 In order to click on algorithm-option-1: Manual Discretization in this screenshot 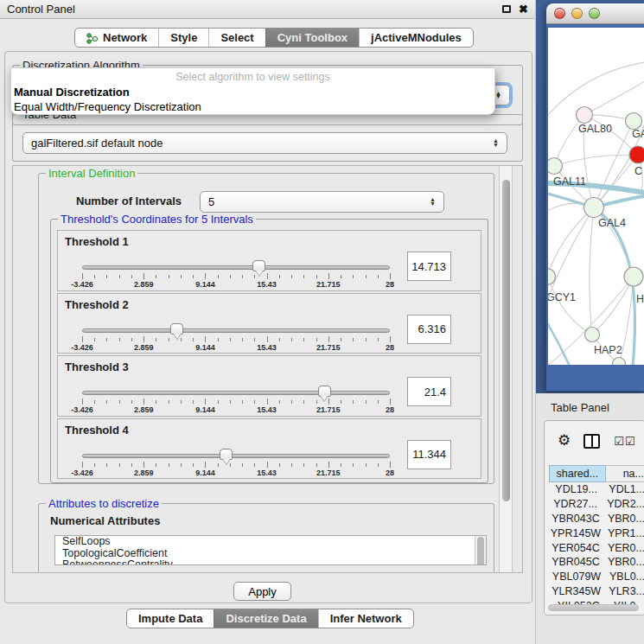, I will do `click(252, 92)`.